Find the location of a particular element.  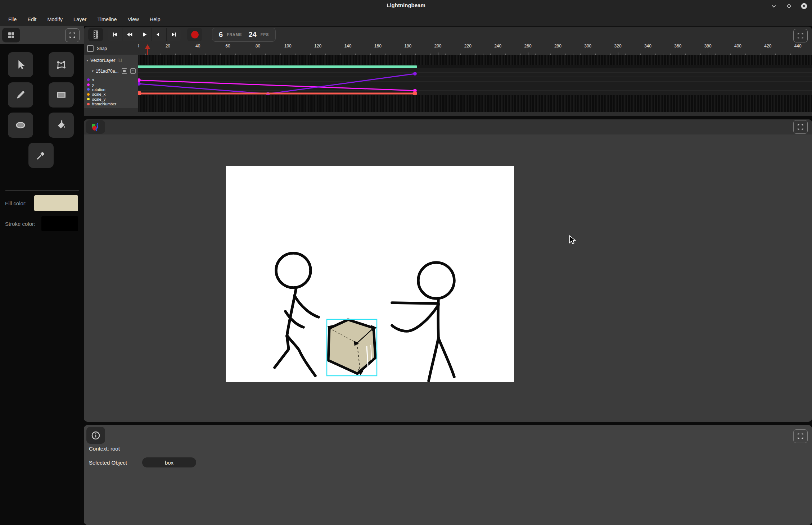

drawing-canvas is located at coordinates (370, 274).